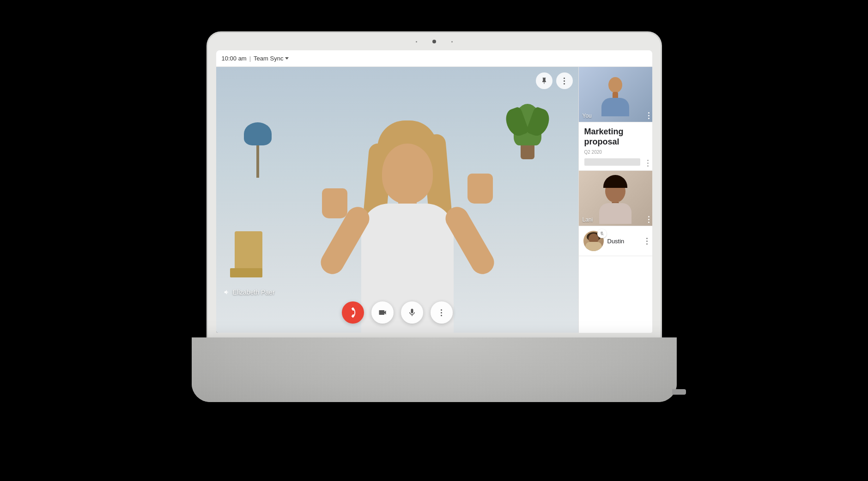  Describe the element at coordinates (412, 313) in the screenshot. I see `mic-icon` at that location.